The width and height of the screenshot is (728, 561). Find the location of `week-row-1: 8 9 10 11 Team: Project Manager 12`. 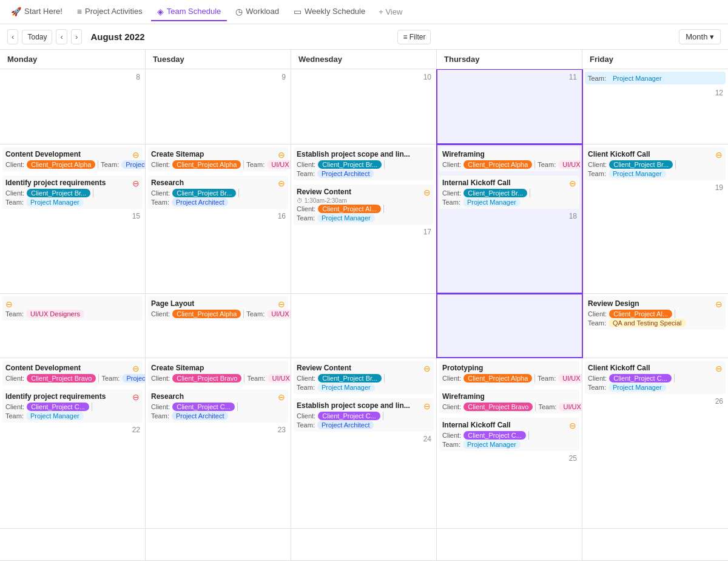

week-row-1: 8 9 10 11 Team: Project Manager 12 is located at coordinates (364, 107).